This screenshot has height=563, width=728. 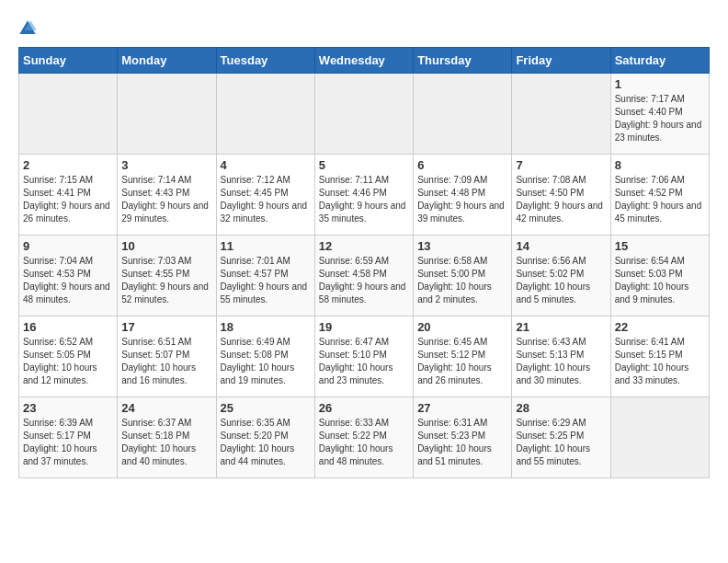 What do you see at coordinates (660, 200) in the screenshot?
I see `day-info: Sunrise: 7:06 AM Sunset: 4:52 PM Dayligh…` at bounding box center [660, 200].